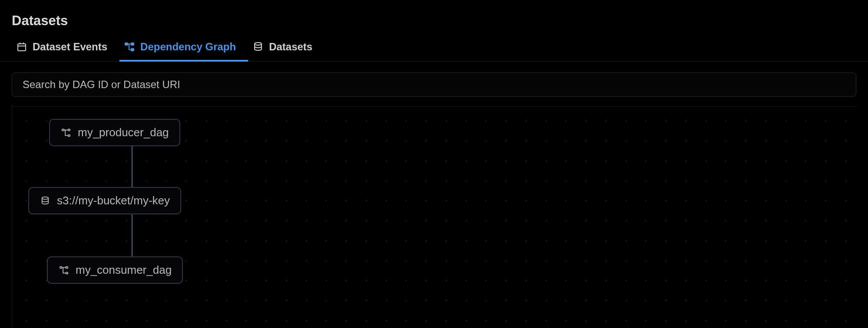  What do you see at coordinates (105, 200) in the screenshot?
I see `graph-node-dataset: s3://my-bucket/my-key` at bounding box center [105, 200].